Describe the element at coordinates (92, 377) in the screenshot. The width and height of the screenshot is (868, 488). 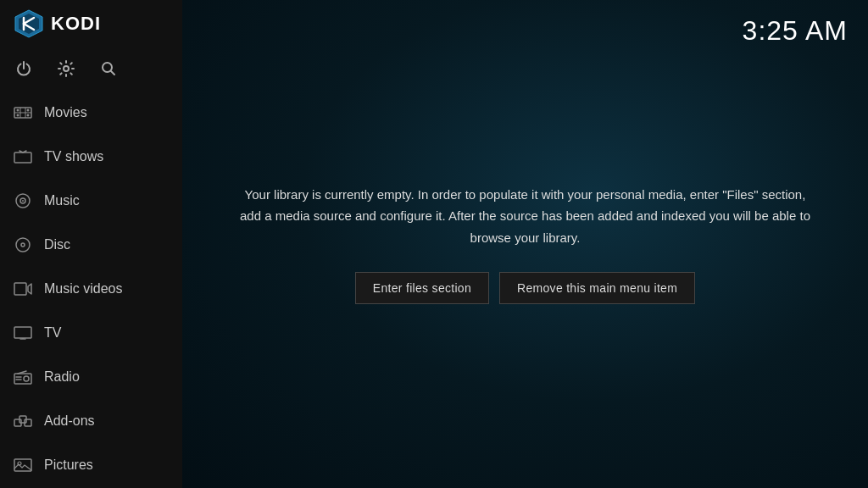
I see `sidebar-item-radio: Radio` at that location.